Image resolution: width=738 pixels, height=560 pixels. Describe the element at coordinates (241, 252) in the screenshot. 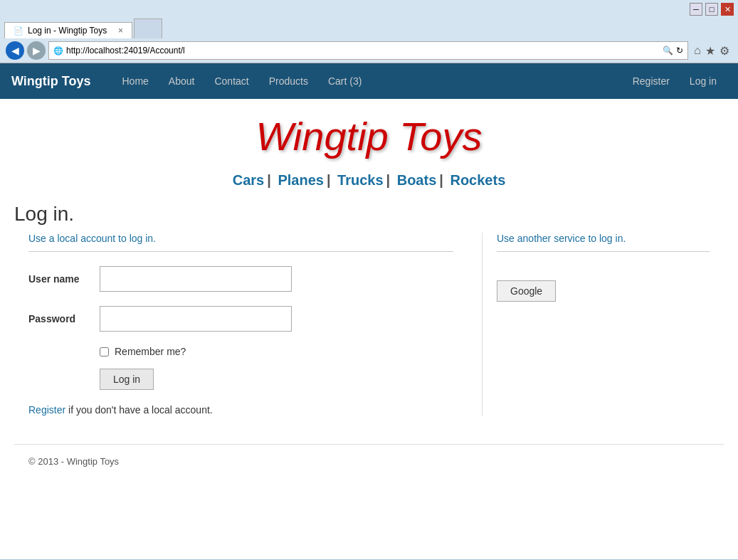

I see `left-divider` at that location.